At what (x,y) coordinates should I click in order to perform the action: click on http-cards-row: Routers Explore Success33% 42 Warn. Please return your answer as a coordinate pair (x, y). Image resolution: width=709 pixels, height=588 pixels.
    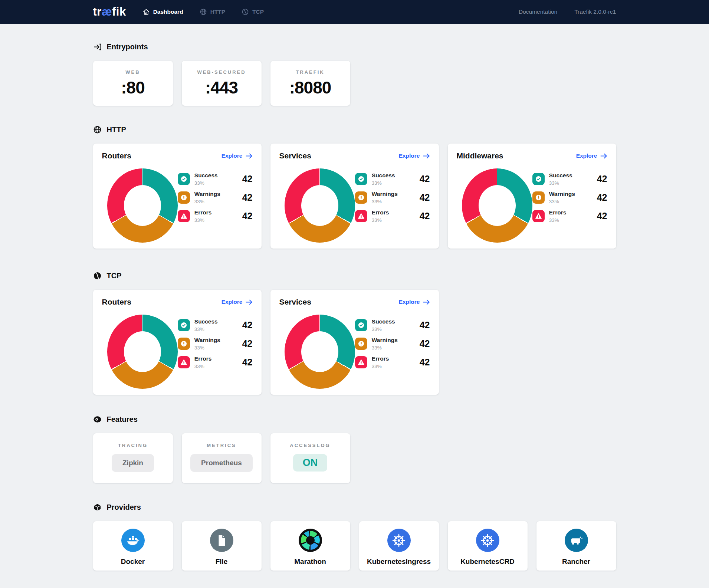
    Looking at the image, I should click on (355, 196).